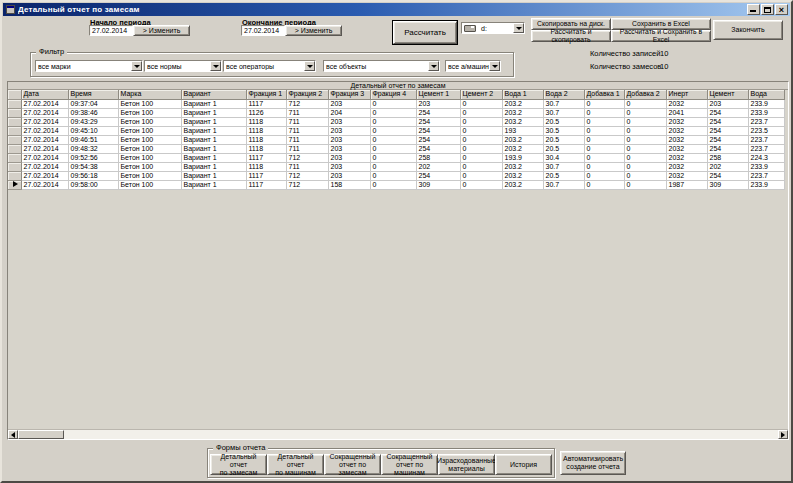 The image size is (793, 483). Describe the element at coordinates (396, 176) in the screenshot. I see `table-row: 27.02.201409:56:18Бетон 100Вариант 11117…` at that location.